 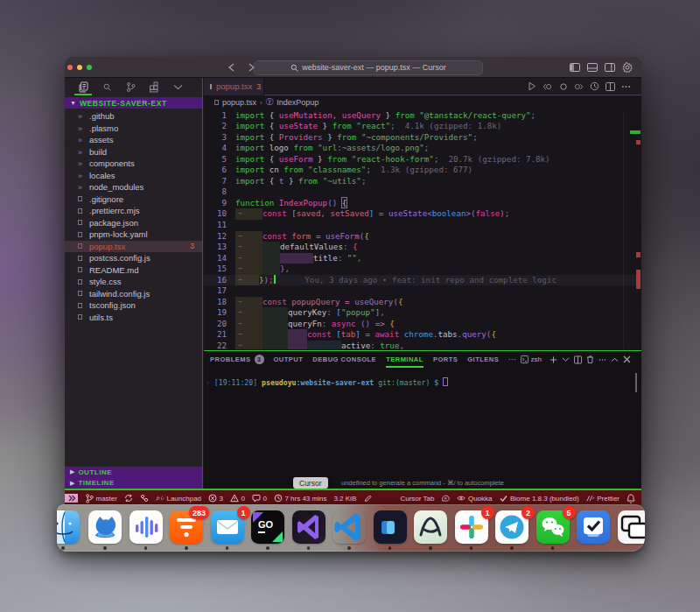 I want to click on terminal-content: ◦ [19:11:20] pseudoyu:website-saver-ext …, so click(x=327, y=383).